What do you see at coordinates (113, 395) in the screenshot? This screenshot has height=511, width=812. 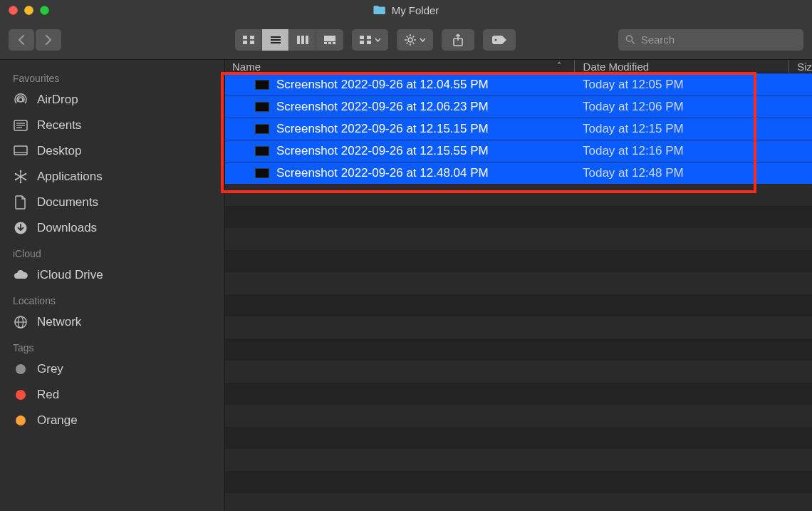 I see `sidebar-tag-red: Red` at bounding box center [113, 395].